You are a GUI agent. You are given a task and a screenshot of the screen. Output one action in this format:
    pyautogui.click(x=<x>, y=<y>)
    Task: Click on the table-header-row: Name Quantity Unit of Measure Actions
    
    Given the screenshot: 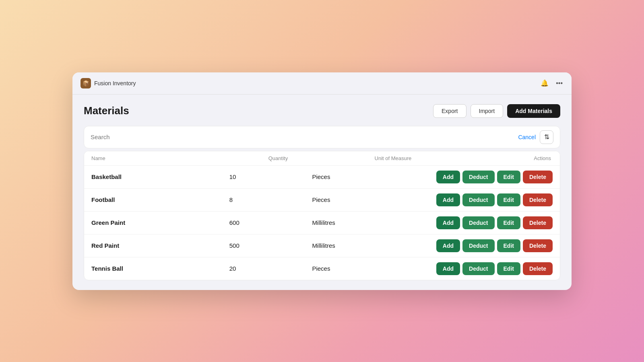 What is the action you would take?
    pyautogui.click(x=322, y=158)
    